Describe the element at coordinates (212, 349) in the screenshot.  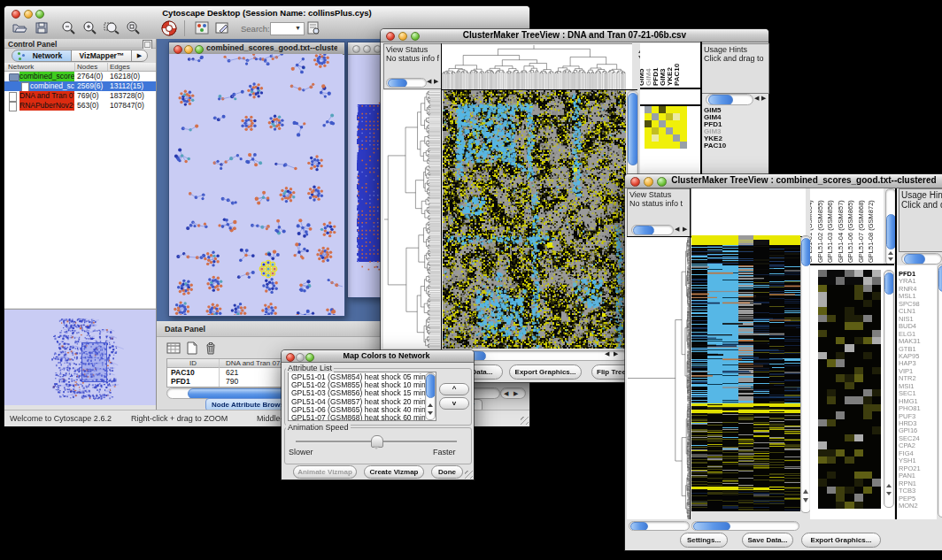
I see `delete-attribute-icon` at that location.